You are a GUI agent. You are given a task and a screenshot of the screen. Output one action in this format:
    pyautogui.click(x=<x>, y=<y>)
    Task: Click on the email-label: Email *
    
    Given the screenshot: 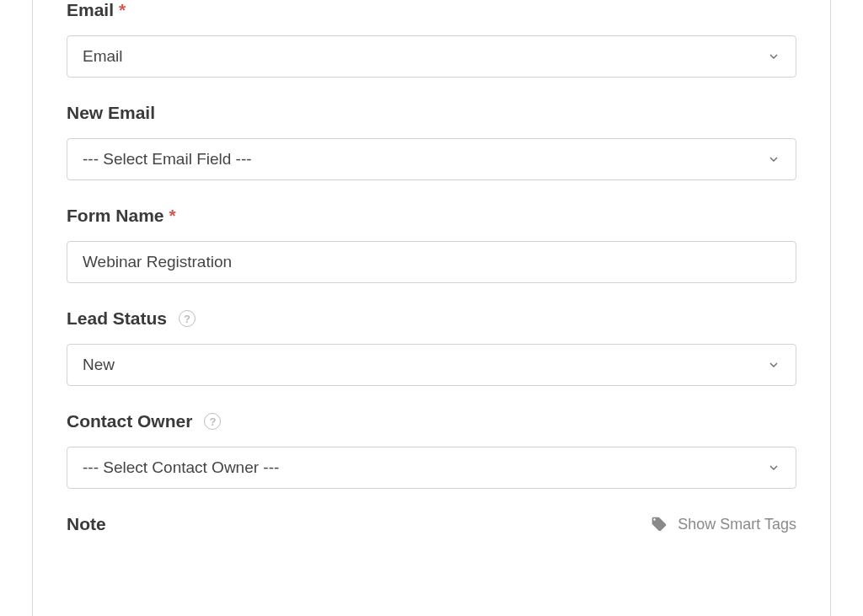 What is the action you would take?
    pyautogui.click(x=432, y=10)
    